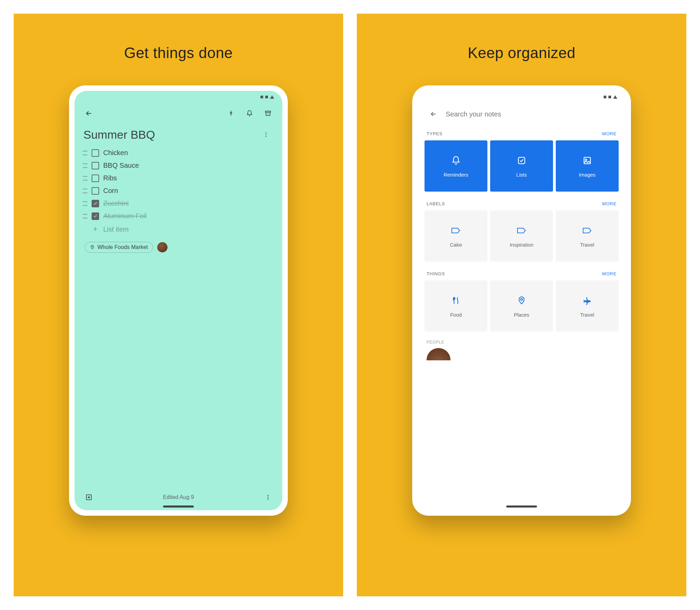  I want to click on add-attachment-button, so click(89, 497).